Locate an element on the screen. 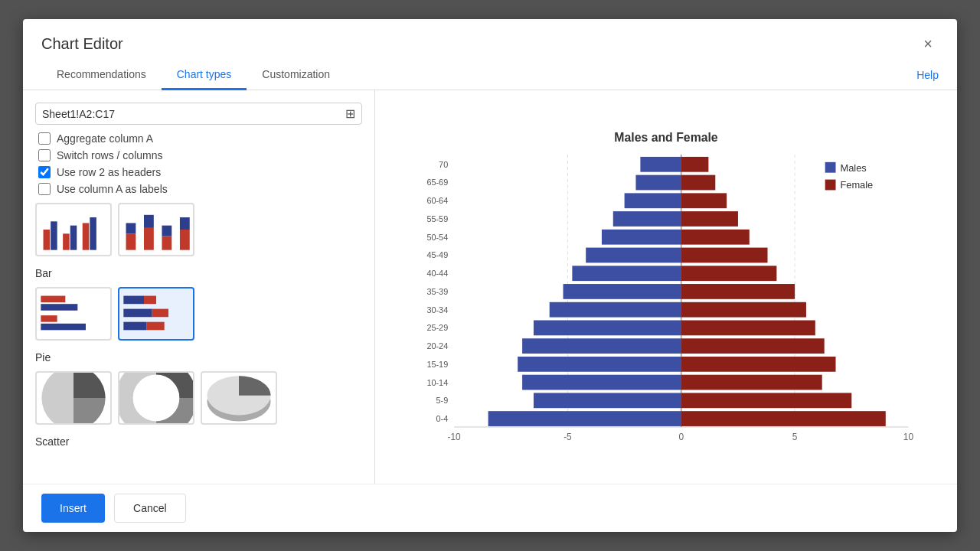 The image size is (980, 551). scatter-section-label: Scatter is located at coordinates (199, 442).